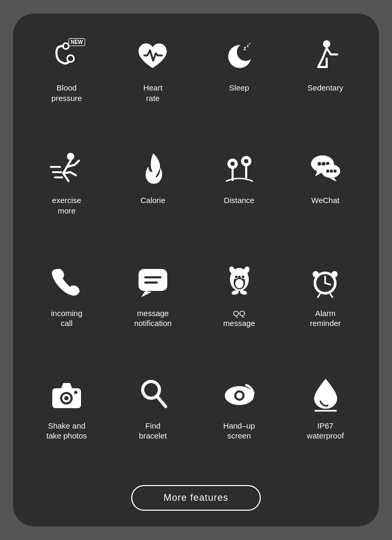 The height and width of the screenshot is (540, 392). I want to click on sleep-icon: z z z, so click(239, 57).